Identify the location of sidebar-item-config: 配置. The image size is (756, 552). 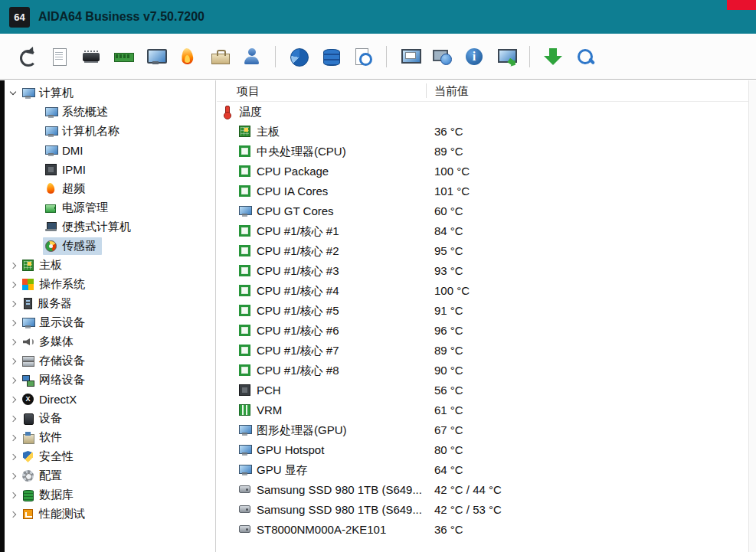
(110, 476).